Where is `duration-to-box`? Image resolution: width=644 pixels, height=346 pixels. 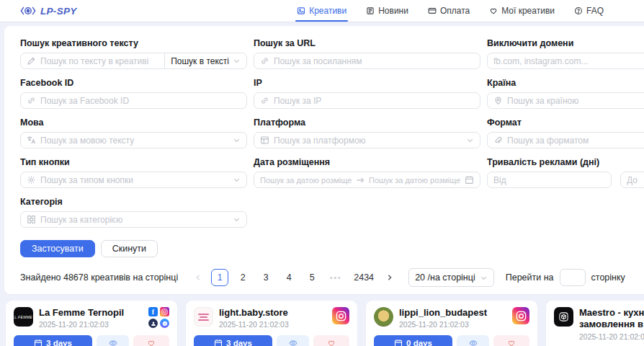
duration-to-box is located at coordinates (632, 180).